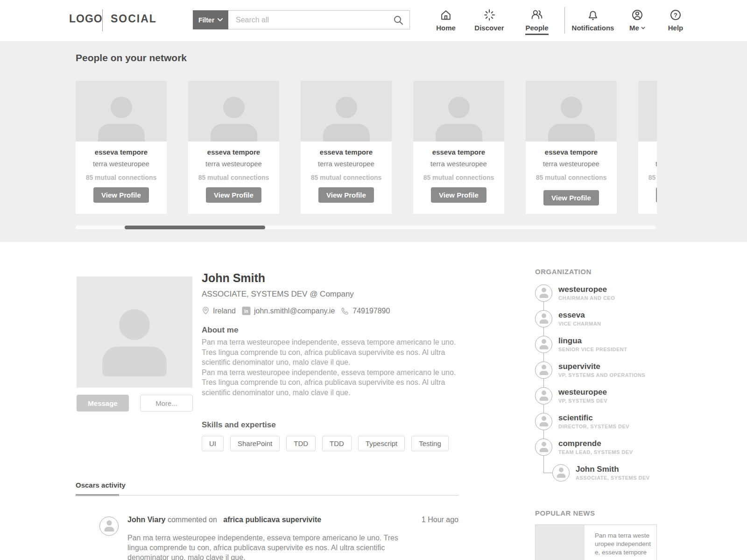  Describe the element at coordinates (596, 414) in the screenshot. I see `right-sidebar: ORGANIZATION westeuropee CHAIRMAN AND CE…` at that location.